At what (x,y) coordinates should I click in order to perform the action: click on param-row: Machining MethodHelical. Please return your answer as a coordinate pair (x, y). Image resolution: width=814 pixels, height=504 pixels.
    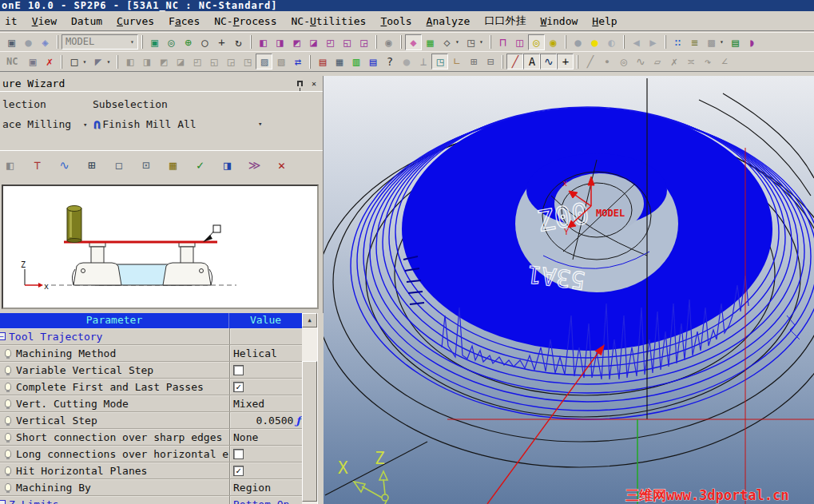
    Looking at the image, I should click on (151, 353).